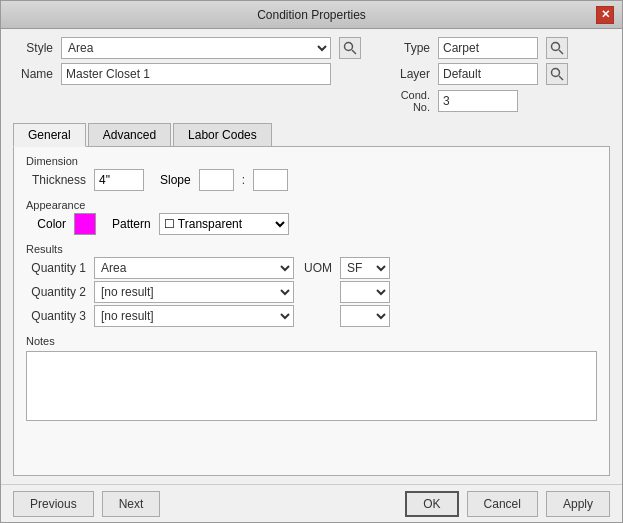 This screenshot has width=623, height=523. Describe the element at coordinates (187, 48) in the screenshot. I see `style-row: Style Area` at that location.